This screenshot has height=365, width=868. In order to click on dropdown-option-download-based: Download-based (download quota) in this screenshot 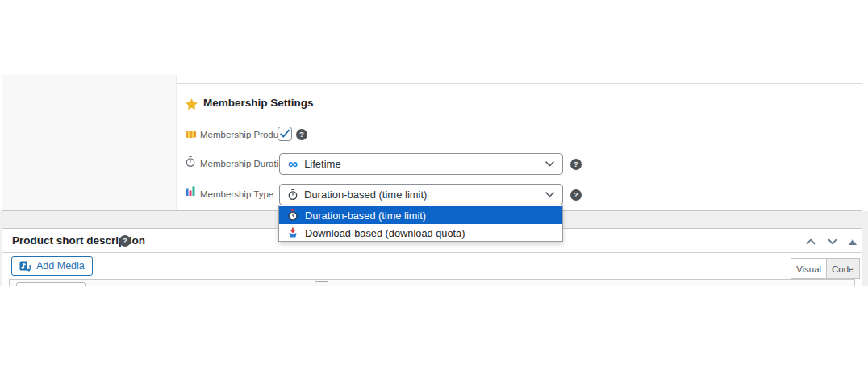, I will do `click(421, 233)`.